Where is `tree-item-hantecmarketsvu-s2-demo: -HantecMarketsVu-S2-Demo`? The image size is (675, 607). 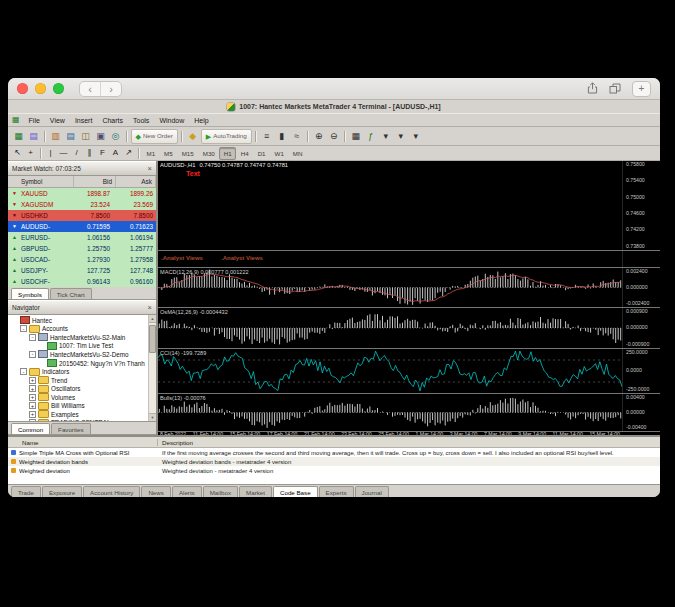 tree-item-hantecmarketsvu-s2-demo: -HantecMarketsVu-S2-Demo is located at coordinates (82, 354).